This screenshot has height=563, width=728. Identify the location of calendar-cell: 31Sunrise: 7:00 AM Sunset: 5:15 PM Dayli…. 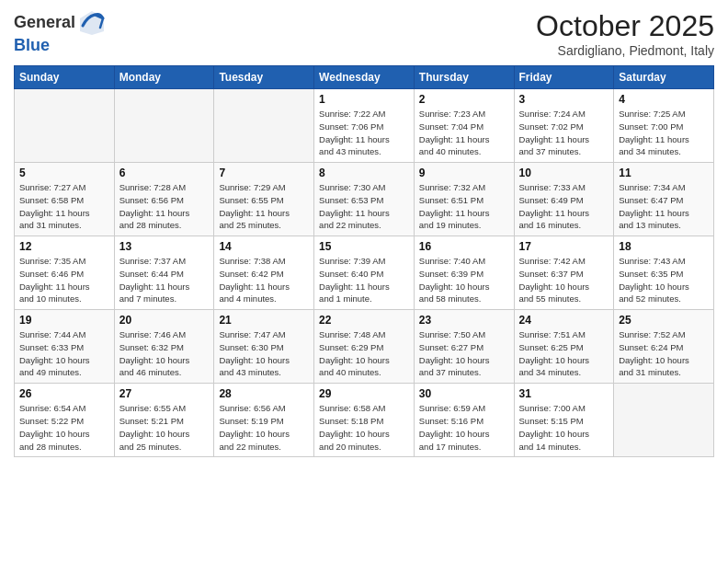
(564, 420).